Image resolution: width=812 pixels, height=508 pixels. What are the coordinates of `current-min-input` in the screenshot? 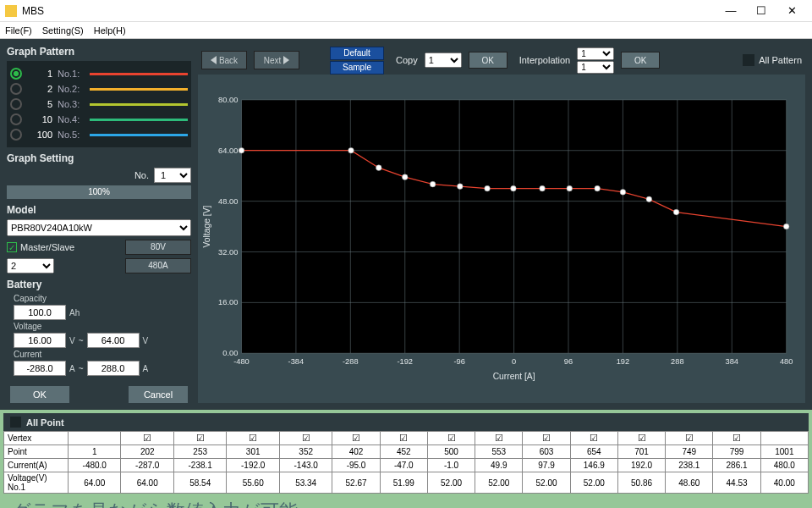 It's located at (40, 368).